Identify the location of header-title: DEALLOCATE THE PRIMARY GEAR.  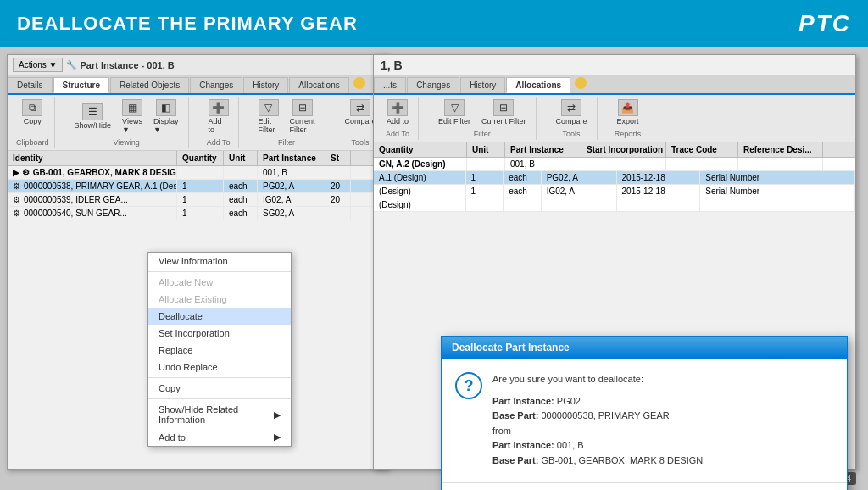
(187, 24).